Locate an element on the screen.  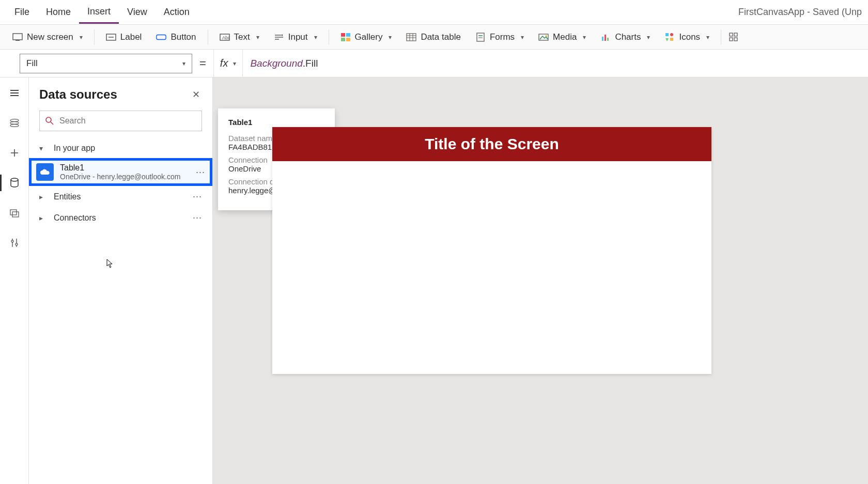
screen-title-bar: Title of the Screen is located at coordinates (492, 144).